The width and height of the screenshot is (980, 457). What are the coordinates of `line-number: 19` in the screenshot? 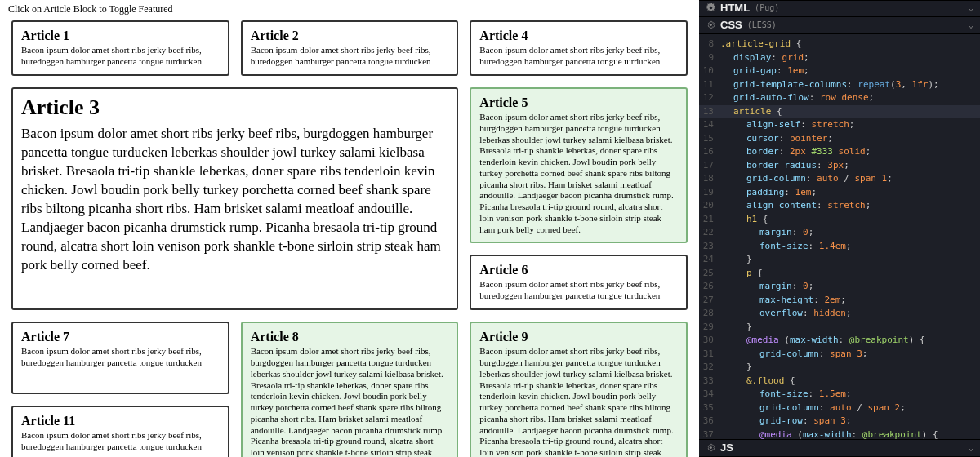 It's located at (710, 193).